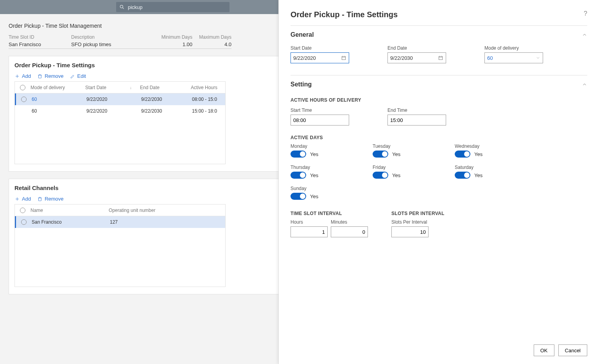 The height and width of the screenshot is (364, 599). I want to click on cell-end: 9/22/2030, so click(167, 99).